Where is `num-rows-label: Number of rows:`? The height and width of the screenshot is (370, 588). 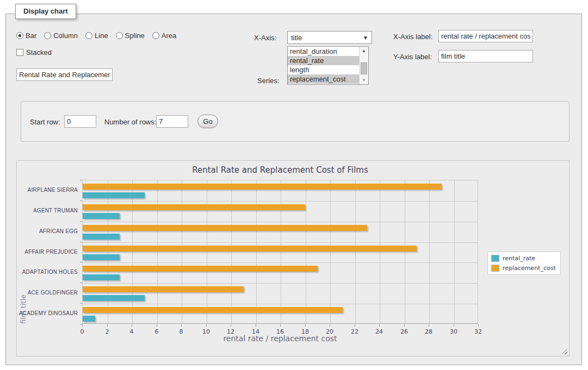
num-rows-label: Number of rows: is located at coordinates (131, 122).